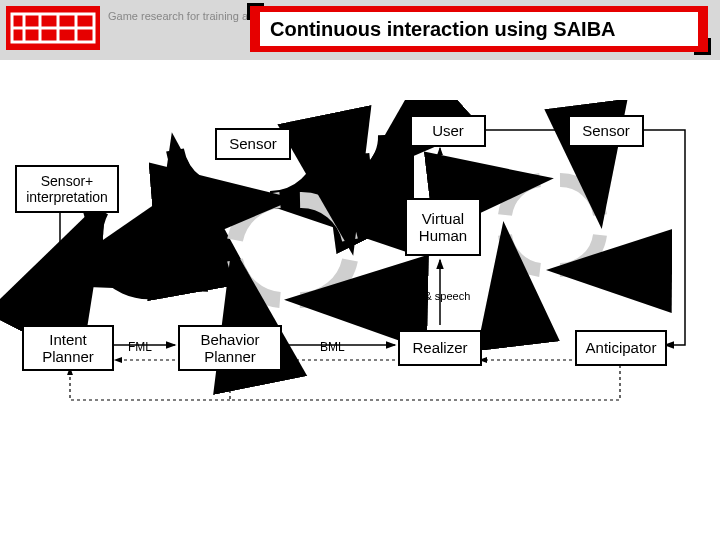  Describe the element at coordinates (67, 189) in the screenshot. I see `box-sensor-interpretation: Sensor+ interpretation` at that location.